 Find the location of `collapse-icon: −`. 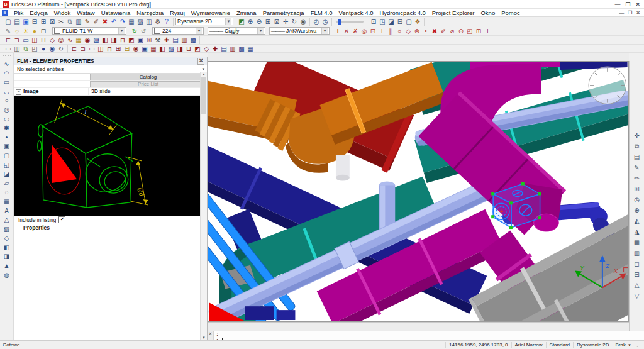

collapse-icon: − is located at coordinates (19, 92).